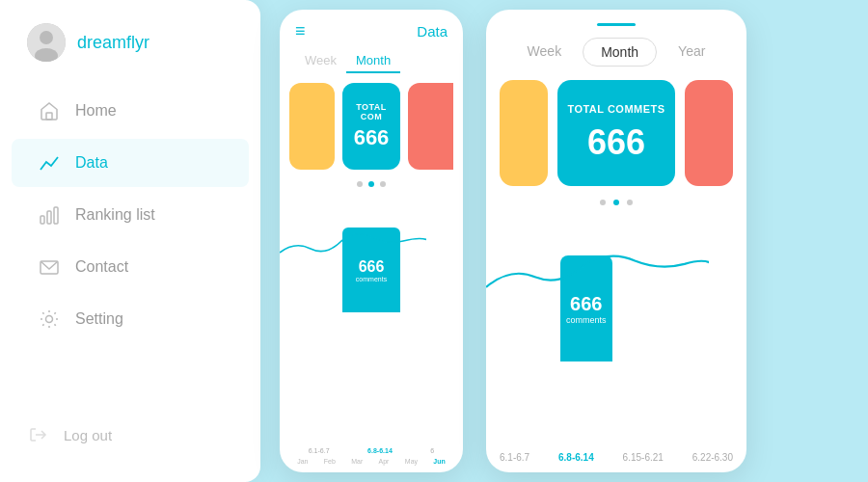 This screenshot has width=868, height=482. Describe the element at coordinates (114, 42) in the screenshot. I see `profile-name: dreamflyr` at that location.